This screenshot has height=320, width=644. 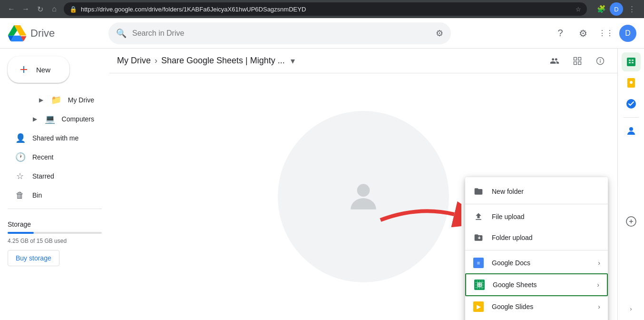 What do you see at coordinates (51, 157) in the screenshot?
I see `sidebar-item-recent: 🕐 Recent` at bounding box center [51, 157].